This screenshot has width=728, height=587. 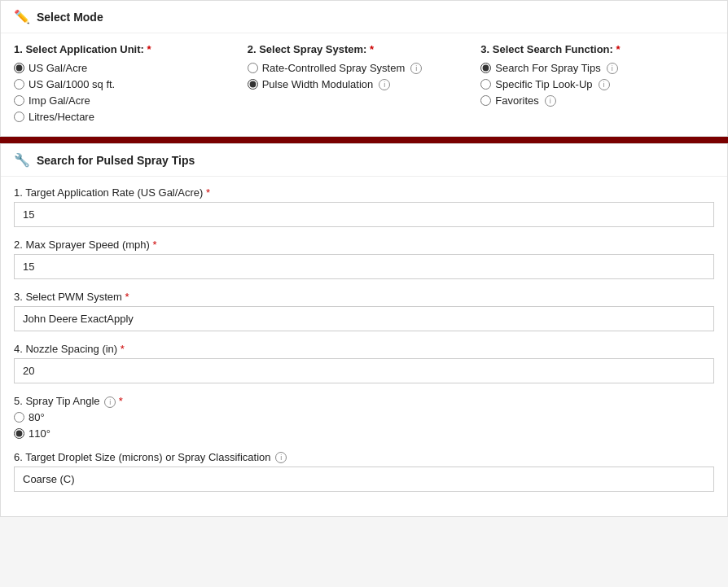 What do you see at coordinates (617, 49) in the screenshot?
I see `col3-required: *` at bounding box center [617, 49].